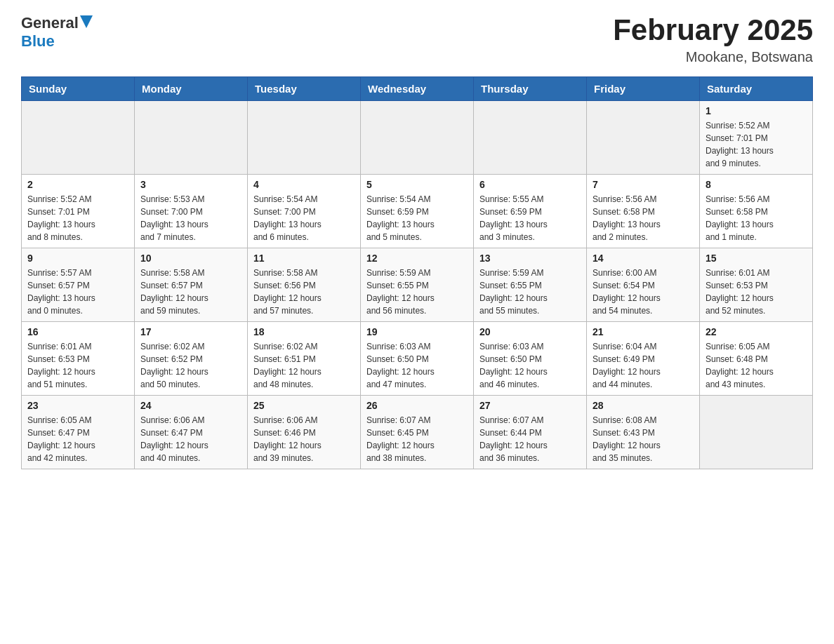 The width and height of the screenshot is (834, 644). What do you see at coordinates (643, 89) in the screenshot?
I see `day-of-week-header: Friday` at bounding box center [643, 89].